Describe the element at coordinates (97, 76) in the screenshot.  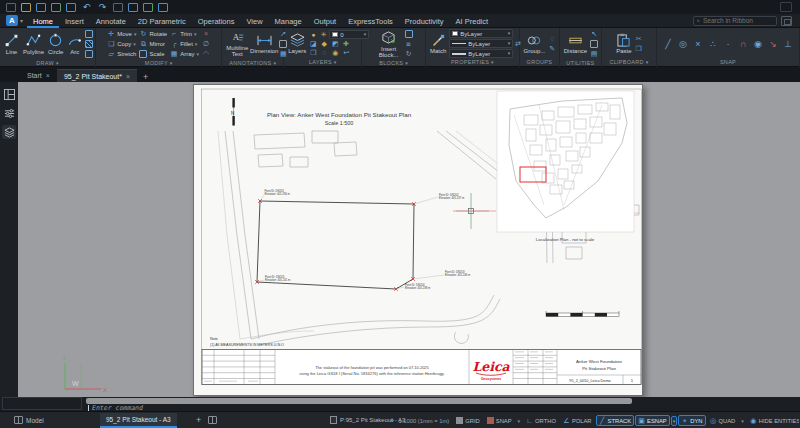
I see `doc-tab-drawing: 95_2 Pit Stakeout* ×` at that location.